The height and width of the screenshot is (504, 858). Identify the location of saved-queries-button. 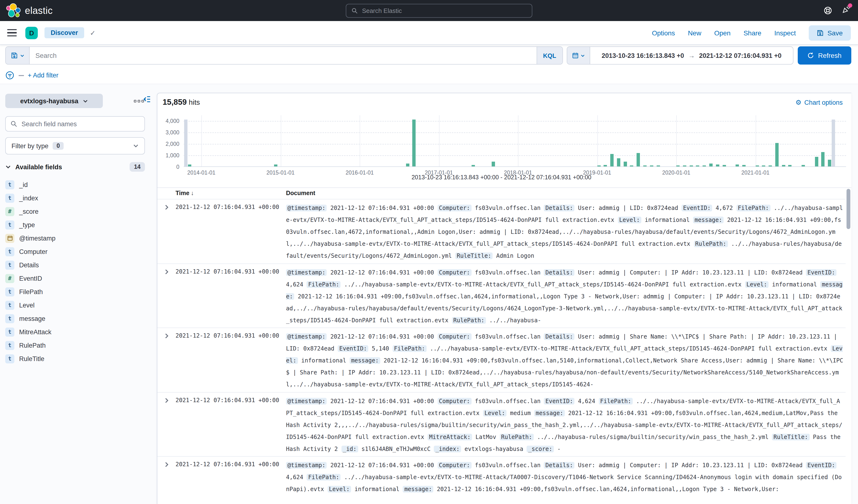
(18, 55).